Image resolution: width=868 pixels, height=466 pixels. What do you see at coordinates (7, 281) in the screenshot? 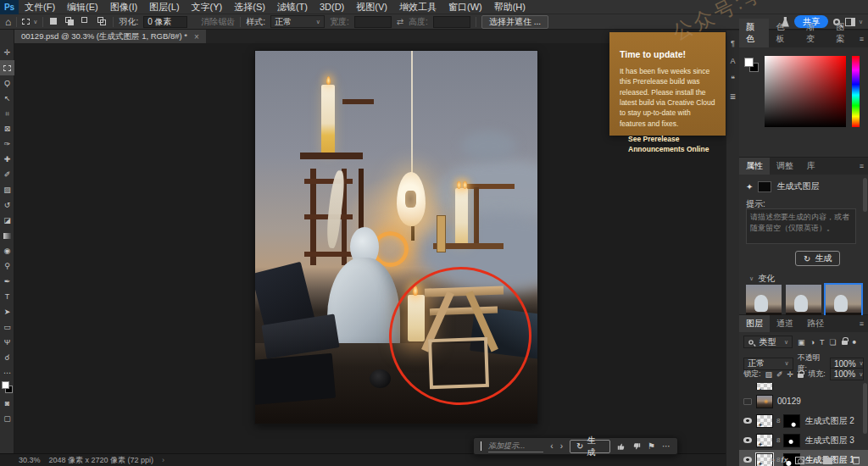
I see `pen-tool: ✒` at bounding box center [7, 281].